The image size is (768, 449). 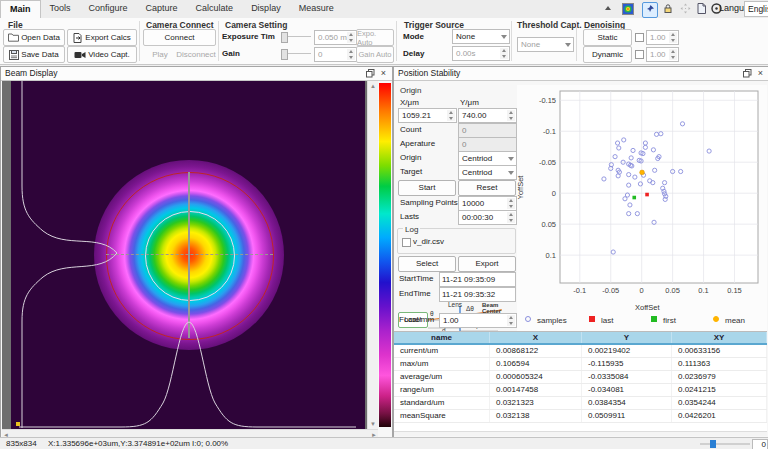 I want to click on legend-samples-label: samples, so click(x=552, y=320).